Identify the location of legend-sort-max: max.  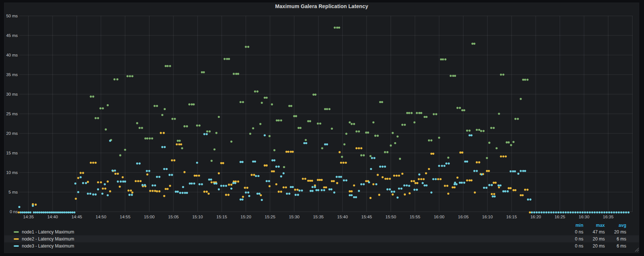
(594, 225).